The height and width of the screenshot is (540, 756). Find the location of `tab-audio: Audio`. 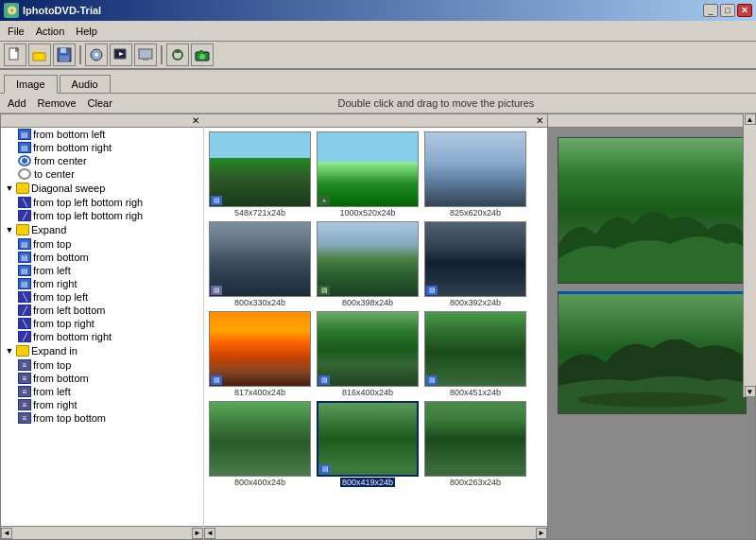

tab-audio: Audio is located at coordinates (85, 83).